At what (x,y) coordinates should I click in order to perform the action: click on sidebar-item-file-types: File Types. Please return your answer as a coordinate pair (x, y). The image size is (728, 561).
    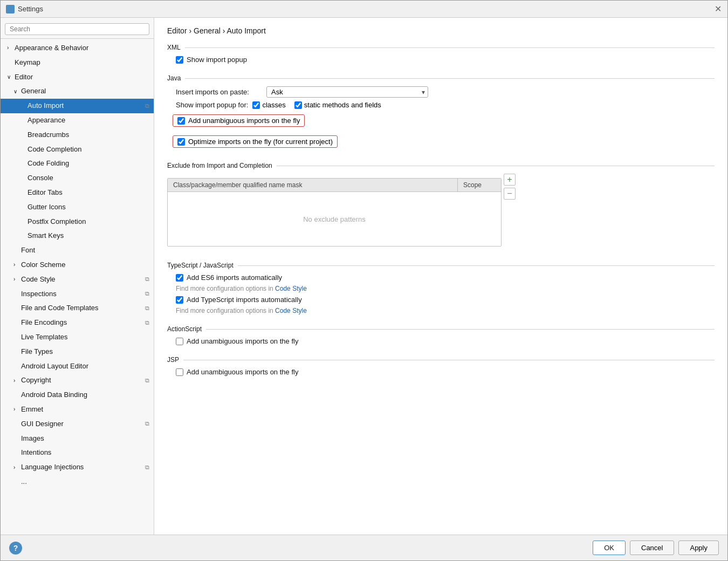
    Looking at the image, I should click on (77, 352).